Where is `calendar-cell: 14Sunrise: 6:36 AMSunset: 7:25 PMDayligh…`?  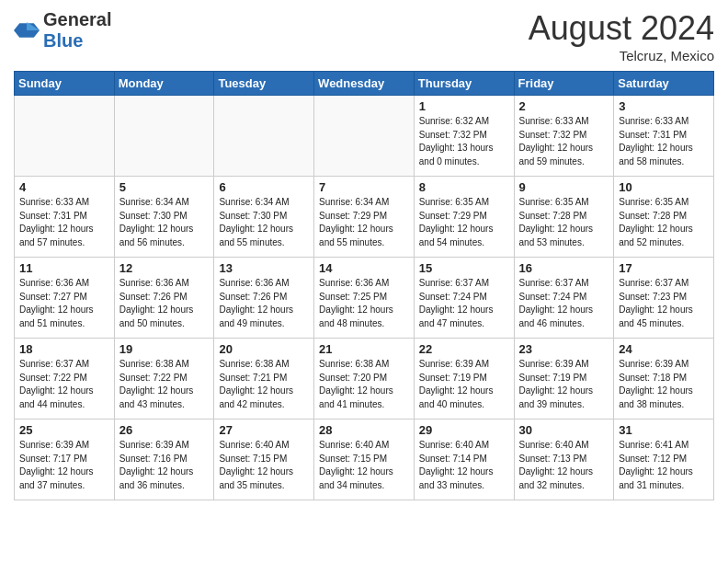
calendar-cell: 14Sunrise: 6:36 AMSunset: 7:25 PMDayligh… is located at coordinates (364, 298).